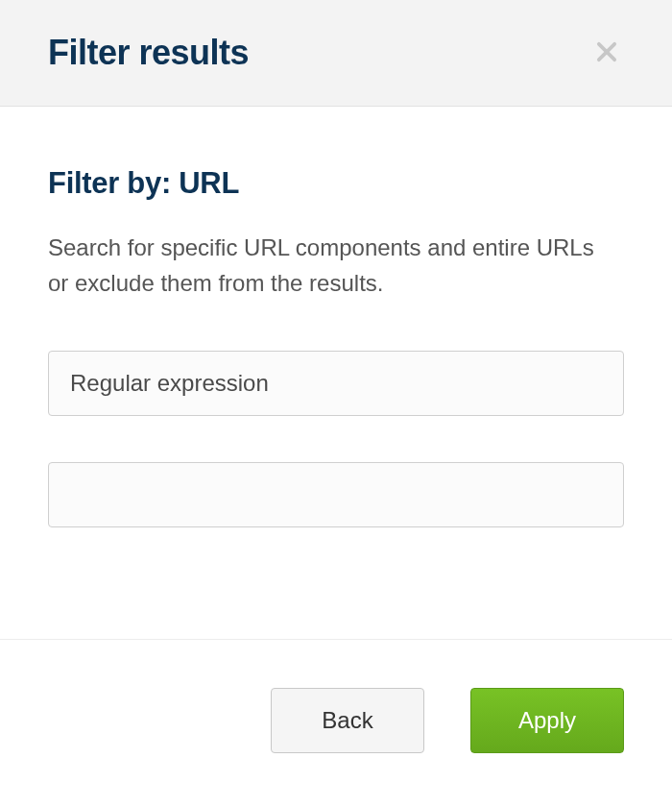 This screenshot has width=672, height=807. Describe the element at coordinates (336, 383) in the screenshot. I see `mode-select: Regular expression` at that location.